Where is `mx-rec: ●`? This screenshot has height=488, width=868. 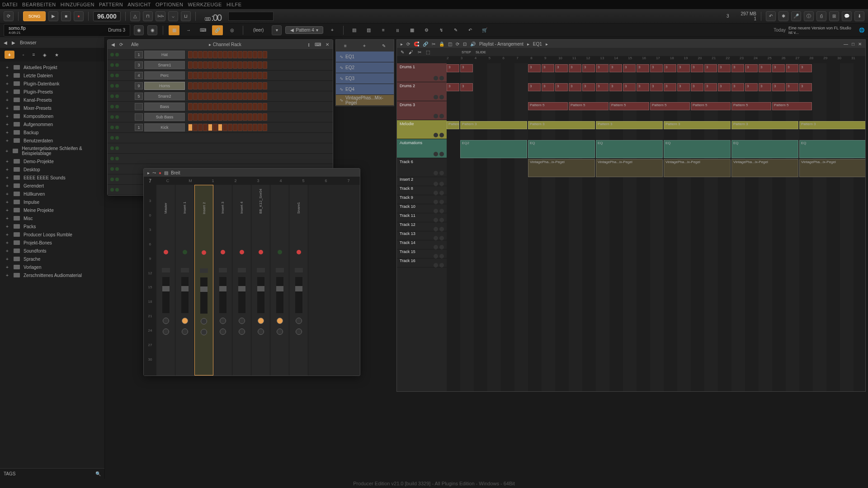
mx-rec: ● is located at coordinates (160, 173).